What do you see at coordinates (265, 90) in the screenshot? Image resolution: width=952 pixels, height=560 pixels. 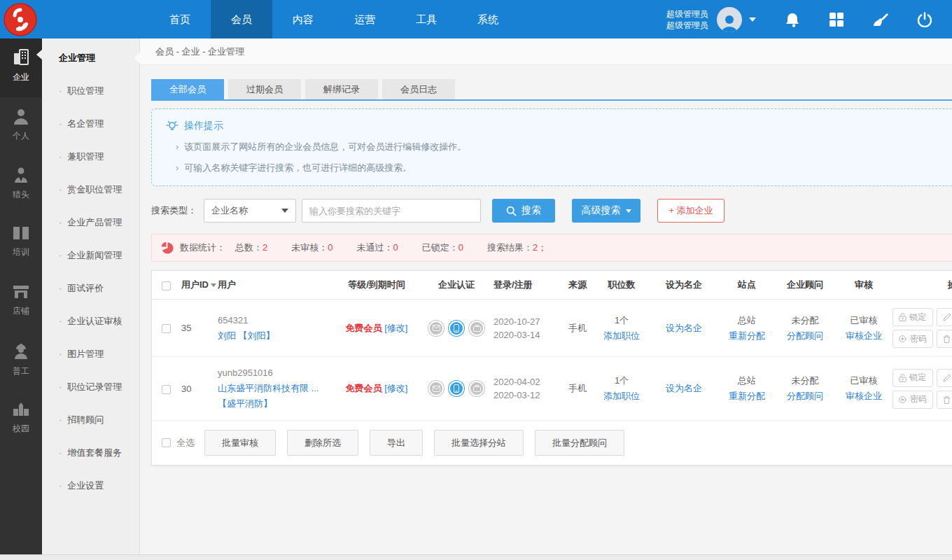 I see `tab-expired-members: 过期会员` at bounding box center [265, 90].